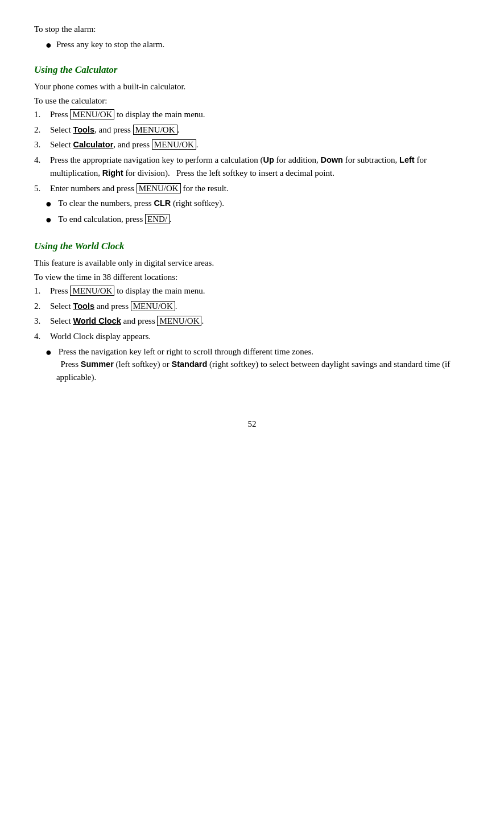  I want to click on calc-bullet-clr-text: To clear the numbers, press CLR (right s…, so click(140, 204).